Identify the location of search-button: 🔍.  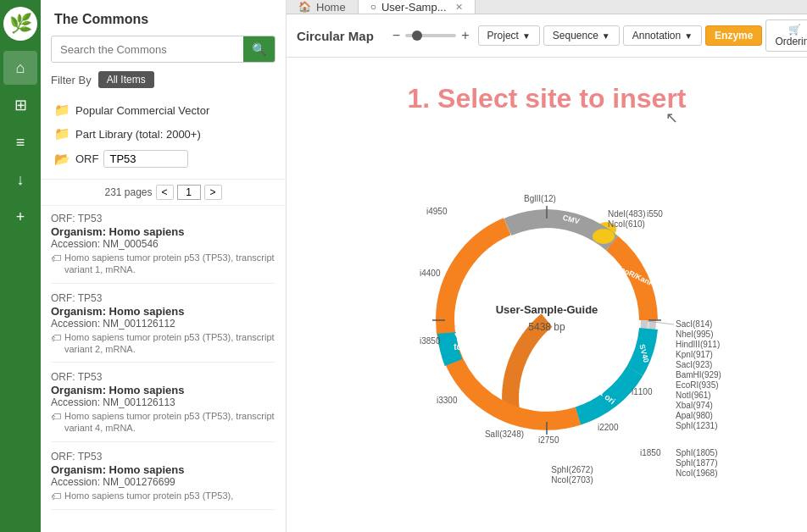
(259, 49).